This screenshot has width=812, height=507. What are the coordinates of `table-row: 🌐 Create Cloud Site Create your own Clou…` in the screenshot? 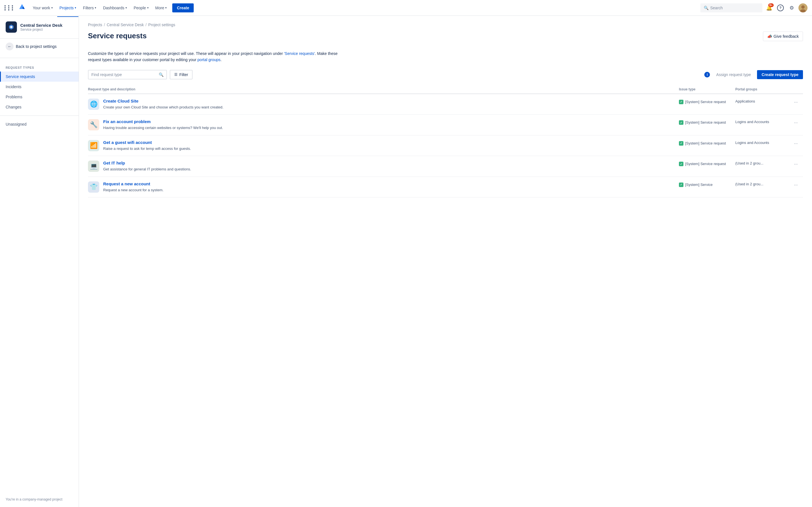 It's located at (446, 105).